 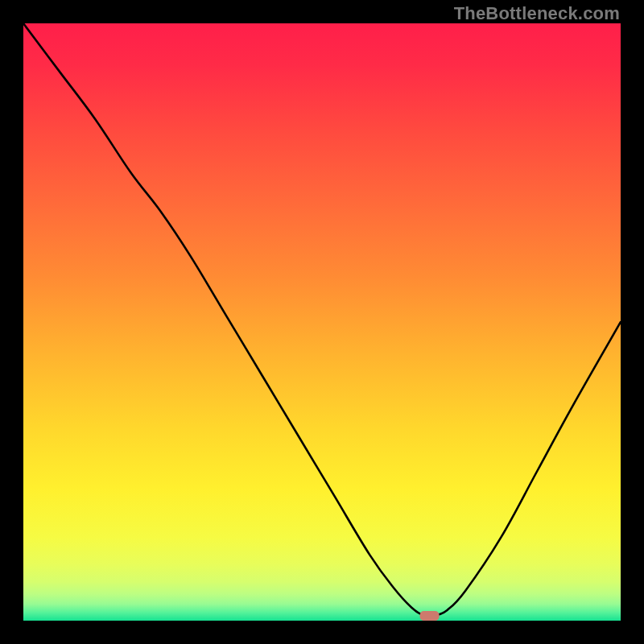 What do you see at coordinates (430, 616) in the screenshot?
I see `optimum-marker` at bounding box center [430, 616].